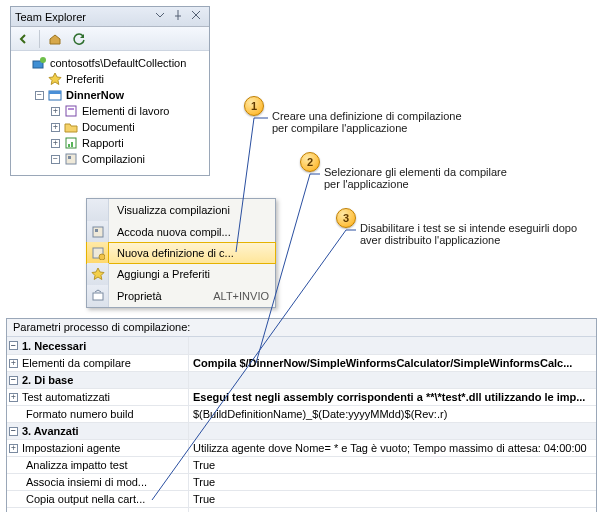 The image size is (603, 512). I want to click on prop-name: Impostazioni agente, so click(71, 448).